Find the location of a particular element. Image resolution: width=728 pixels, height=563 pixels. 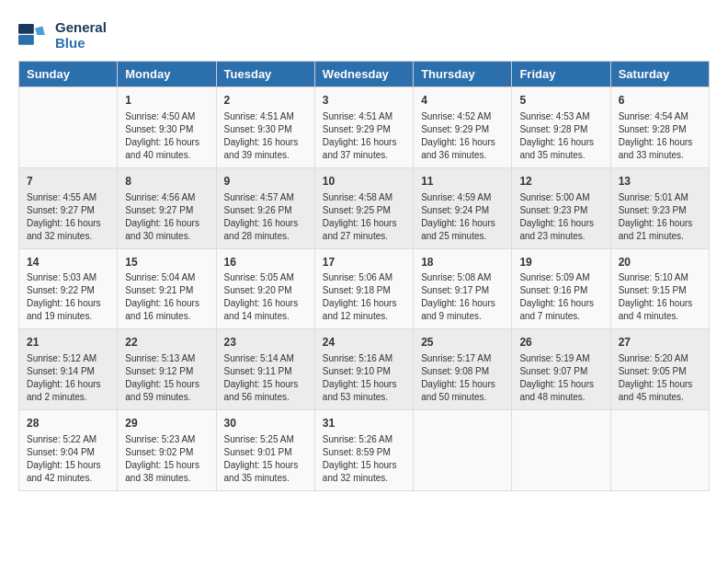

day-number: 16 is located at coordinates (266, 263).